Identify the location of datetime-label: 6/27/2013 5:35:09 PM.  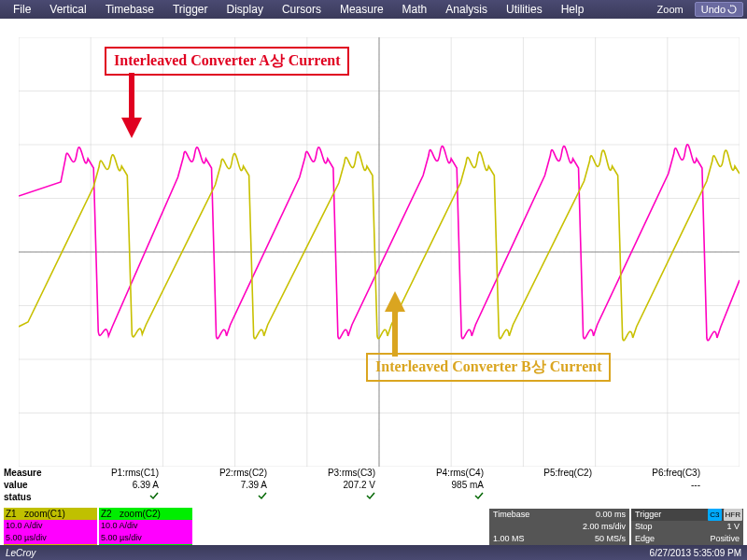
(696, 553).